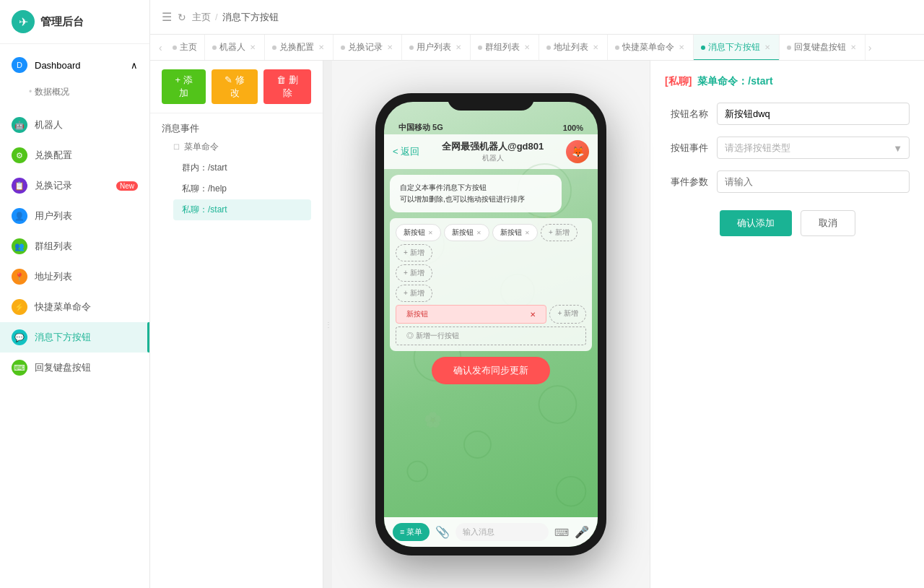 The image size is (924, 588). Describe the element at coordinates (736, 48) in the screenshot. I see `tab-msg-button: 消息下方按钮 ✕` at that location.